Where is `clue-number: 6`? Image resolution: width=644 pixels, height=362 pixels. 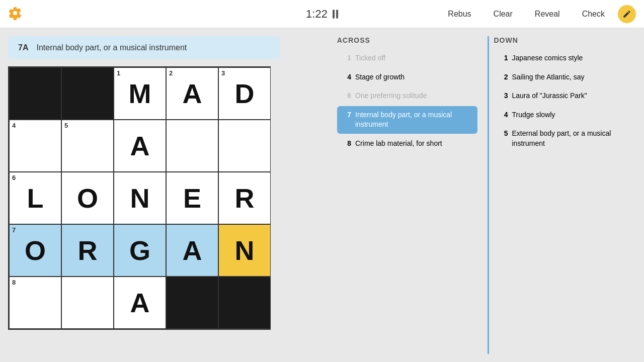 clue-number: 6 is located at coordinates (347, 96).